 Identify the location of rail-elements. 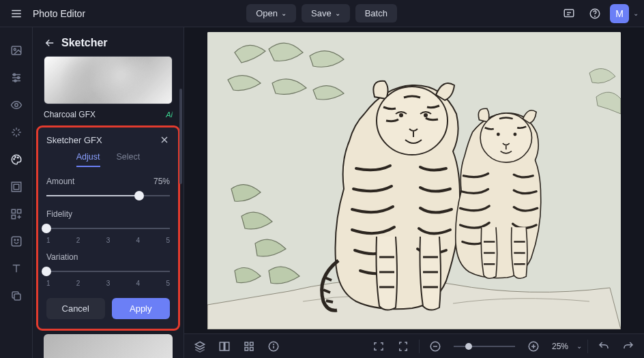
(16, 214).